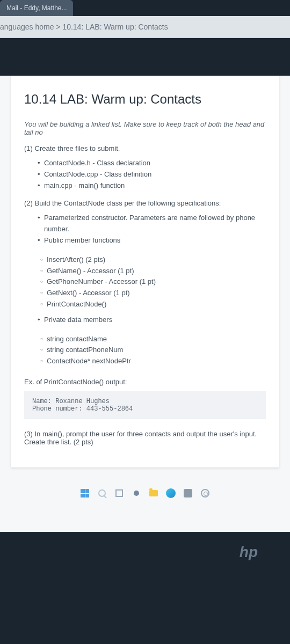 This screenshot has width=290, height=644. Describe the element at coordinates (145, 128) in the screenshot. I see `lab-intro: You will be building a linked list. Make…` at that location.